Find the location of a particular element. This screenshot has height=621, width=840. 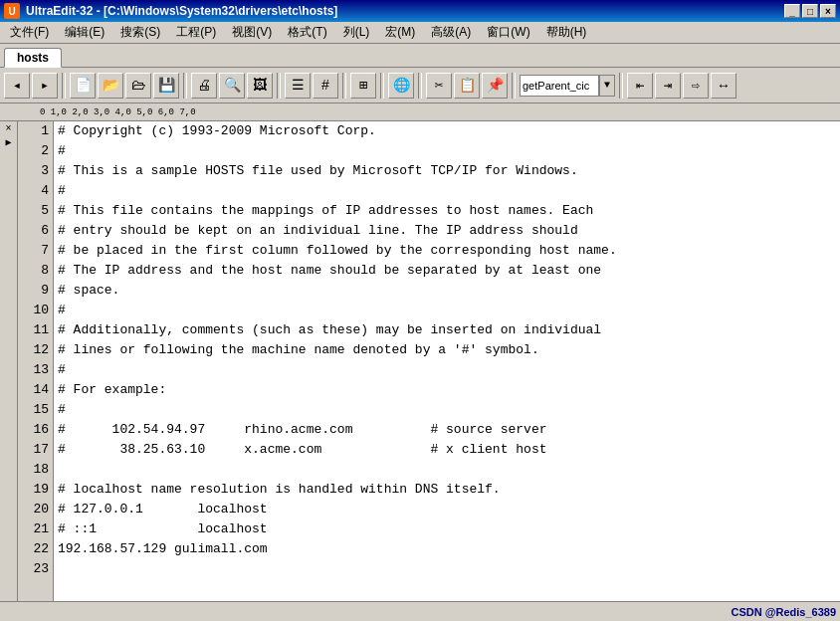

line-number: 20 is located at coordinates (36, 510).